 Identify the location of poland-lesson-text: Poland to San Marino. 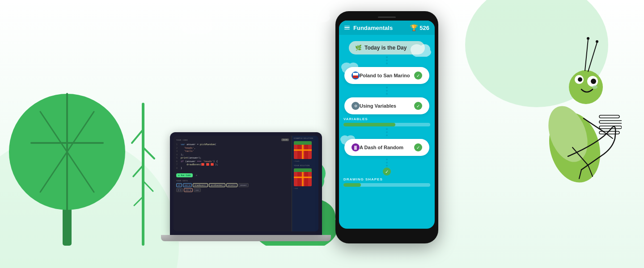
(387, 75).